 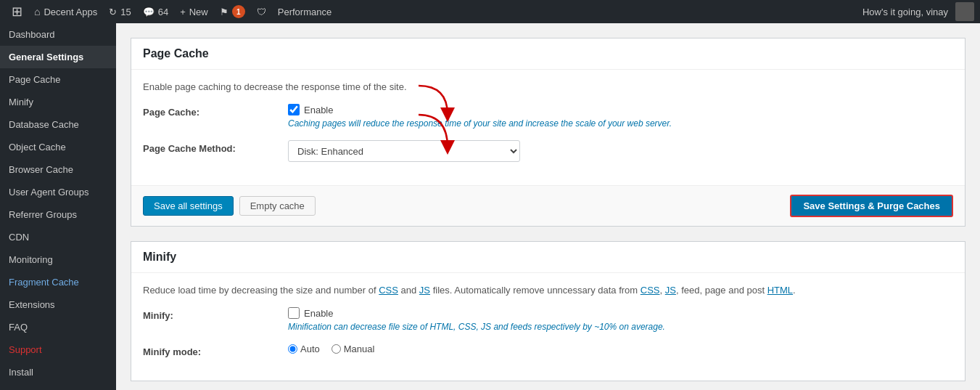 What do you see at coordinates (70, 12) in the screenshot?
I see `site-name: Decent Apps` at bounding box center [70, 12].